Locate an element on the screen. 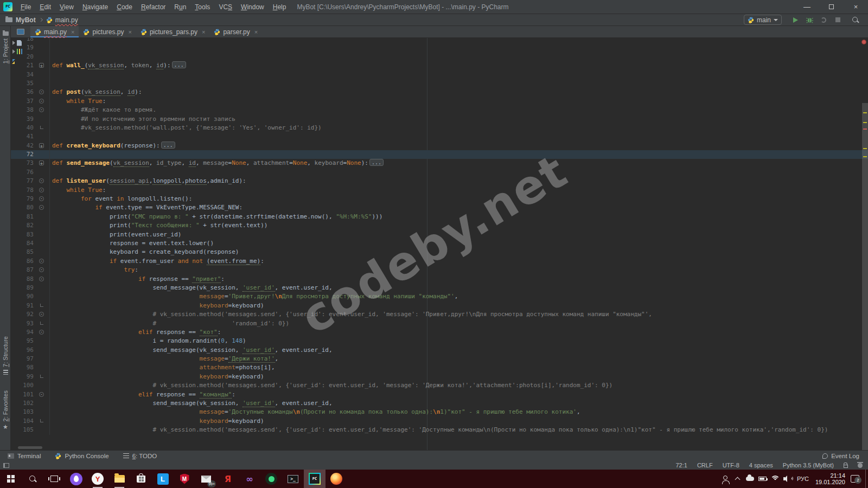 This screenshot has width=868, height=488. android-studio-icon is located at coordinates (271, 479).